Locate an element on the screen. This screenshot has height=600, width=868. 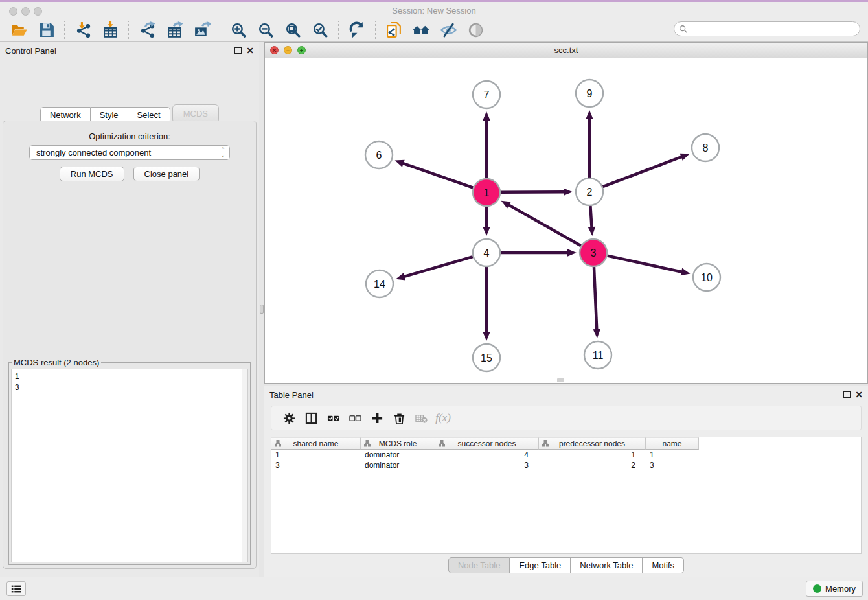
close-panel-button: Close panel is located at coordinates (167, 174).